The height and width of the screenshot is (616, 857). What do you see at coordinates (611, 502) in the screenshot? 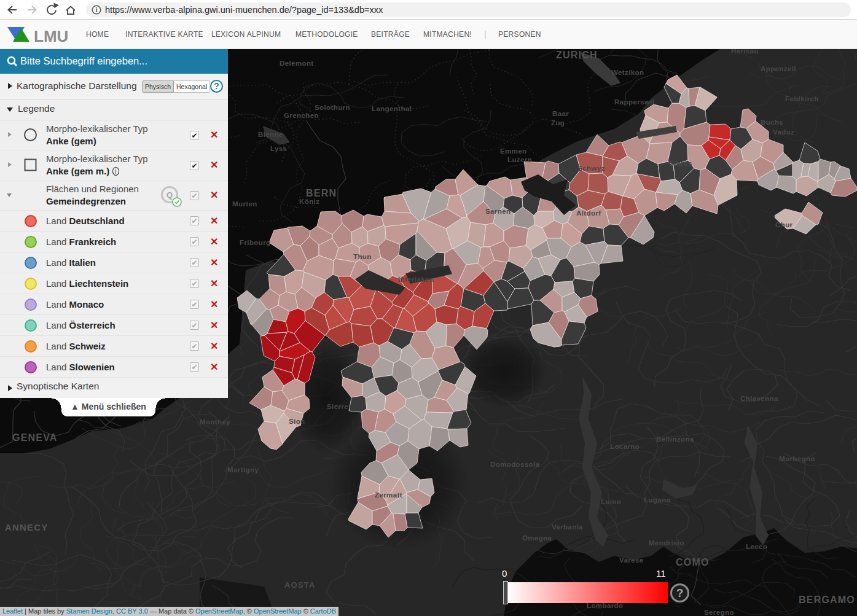
I see `svg-text: Luino` at bounding box center [611, 502].